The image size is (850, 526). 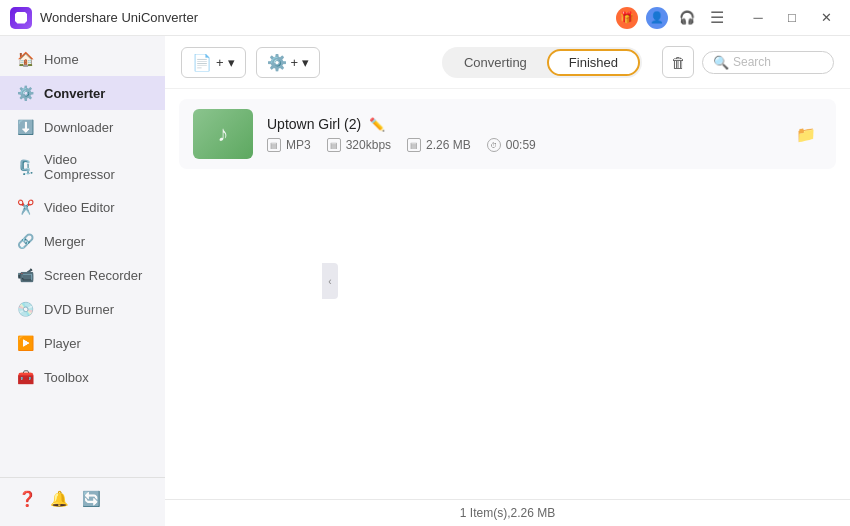 I want to click on sidebar-label-screen-recorder: Screen Recorder, so click(x=93, y=276).